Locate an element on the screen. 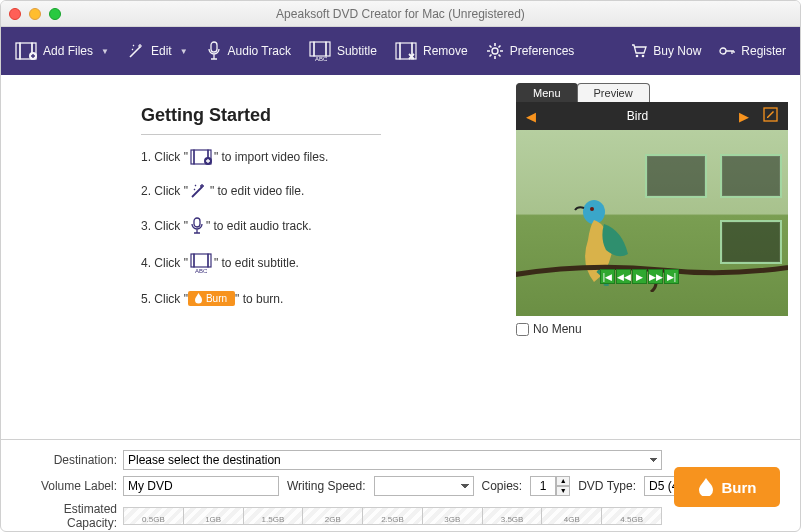  forward-button: ▶▶ is located at coordinates (656, 276).